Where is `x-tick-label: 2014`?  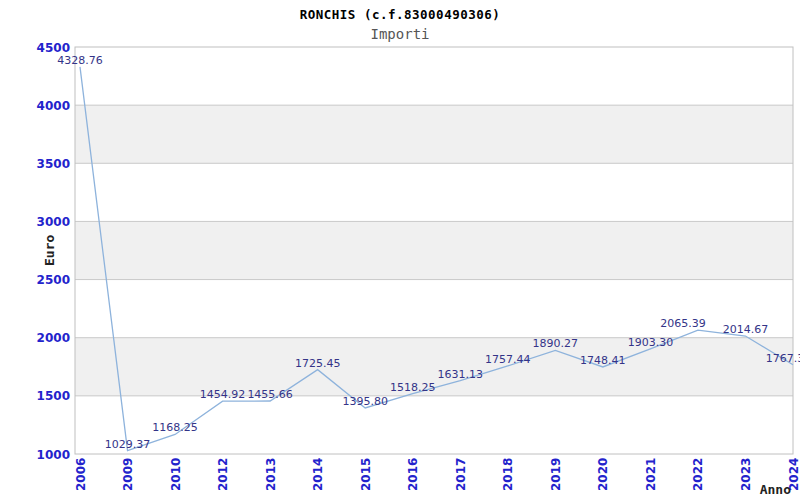
x-tick-label: 2014 is located at coordinates (318, 474).